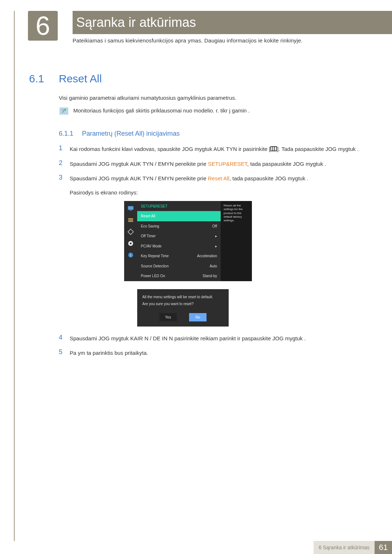  Describe the element at coordinates (216, 241) in the screenshot. I see `osd-menu: i SETUP&RESET Reset All Eco SavingOff Of…` at that location.